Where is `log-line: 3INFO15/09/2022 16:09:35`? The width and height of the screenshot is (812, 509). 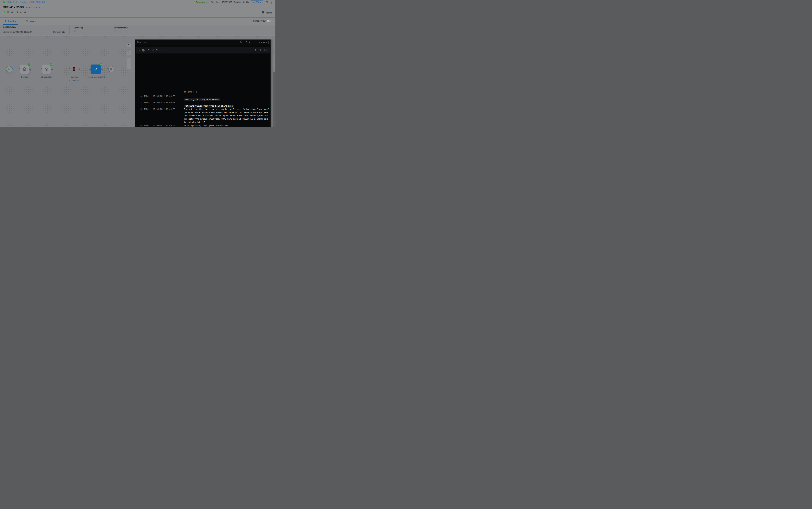 log-line: 3INFO15/09/2022 16:09:35 is located at coordinates (202, 96).